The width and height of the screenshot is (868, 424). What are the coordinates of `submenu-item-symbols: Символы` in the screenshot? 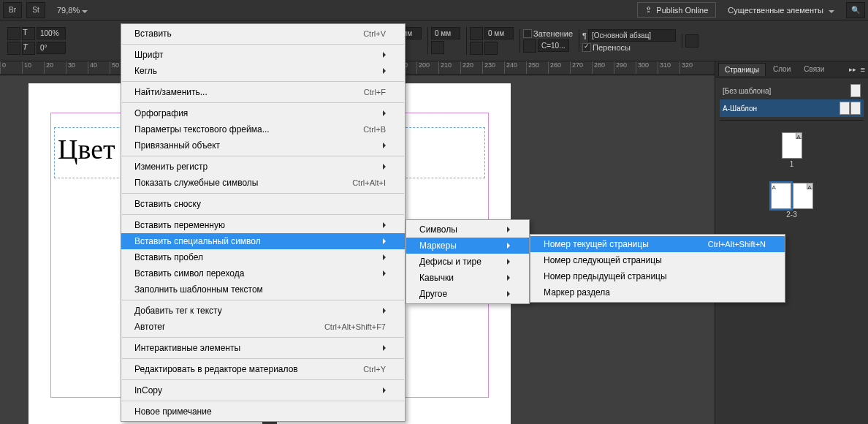 It's located at (468, 230).